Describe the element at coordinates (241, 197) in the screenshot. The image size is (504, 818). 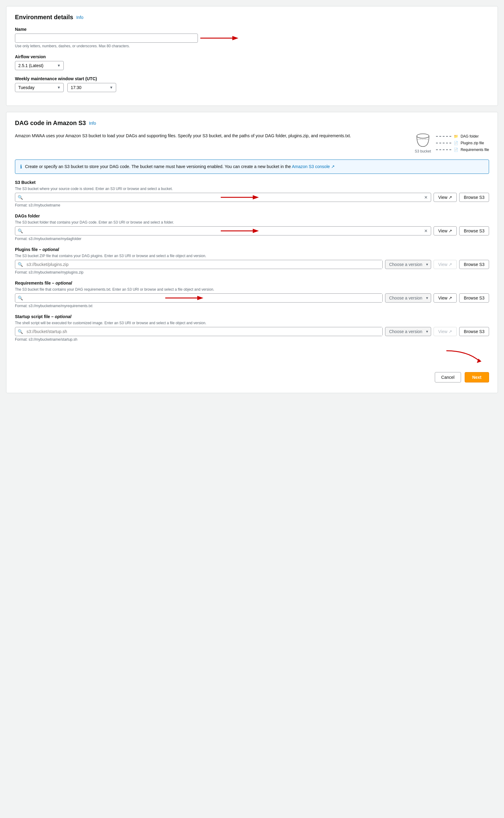
I see `s3-bucket-red-arrow` at that location.